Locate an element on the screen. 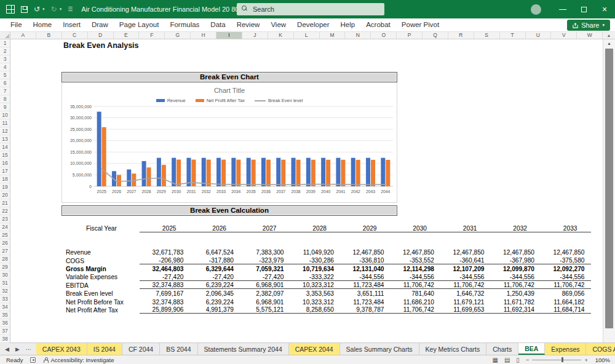 This screenshot has height=364, width=615. cell-2030: 11,686,210 is located at coordinates (416, 303).